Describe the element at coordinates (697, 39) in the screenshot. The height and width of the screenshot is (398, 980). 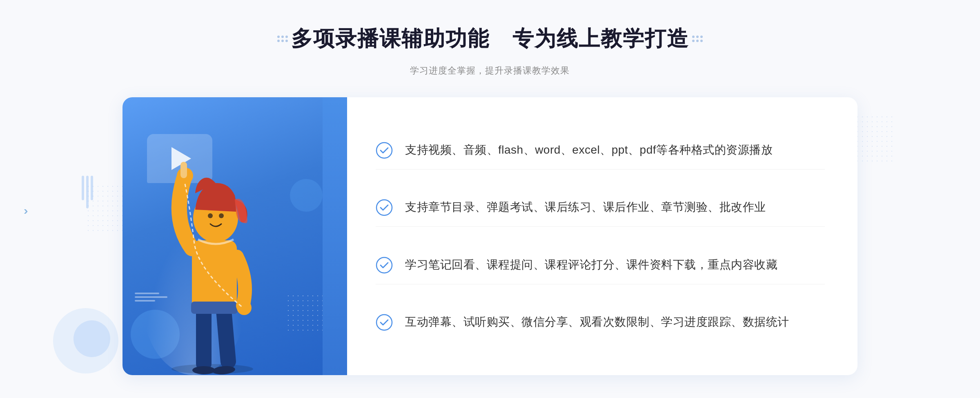
I see `dot-grid-right` at that location.